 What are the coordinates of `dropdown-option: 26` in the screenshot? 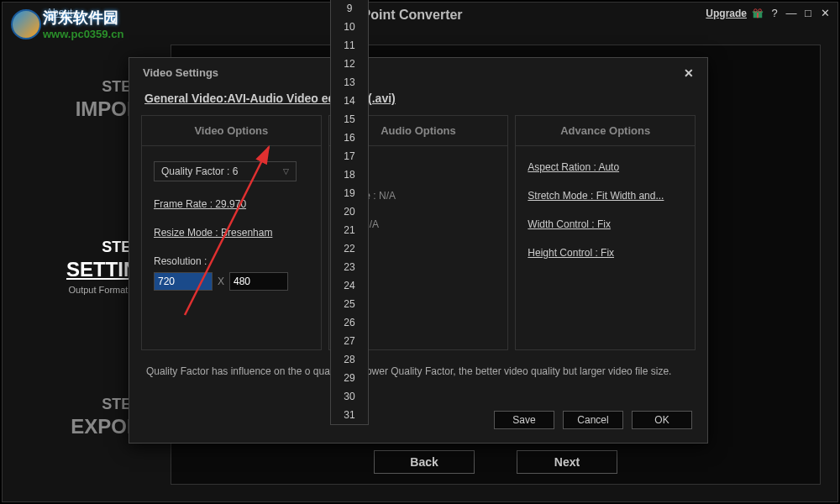 It's located at (349, 323).